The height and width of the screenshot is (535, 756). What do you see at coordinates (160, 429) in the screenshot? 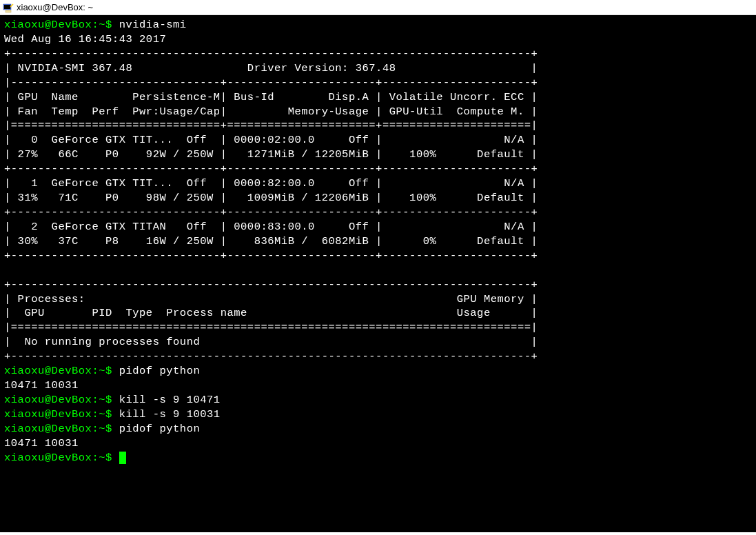
I see `command-pidof-2: pidof python` at bounding box center [160, 429].